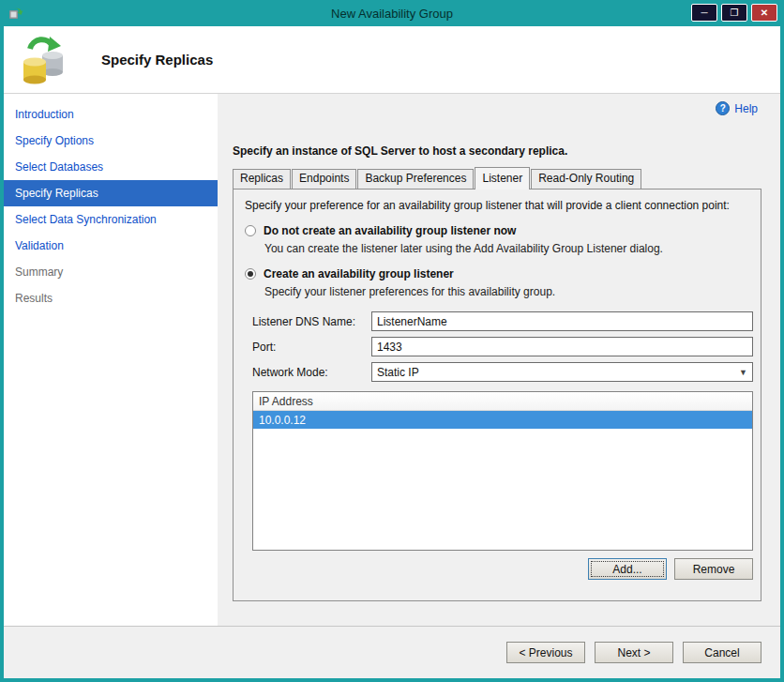  What do you see at coordinates (563, 321) in the screenshot?
I see `dns-name-input` at bounding box center [563, 321].